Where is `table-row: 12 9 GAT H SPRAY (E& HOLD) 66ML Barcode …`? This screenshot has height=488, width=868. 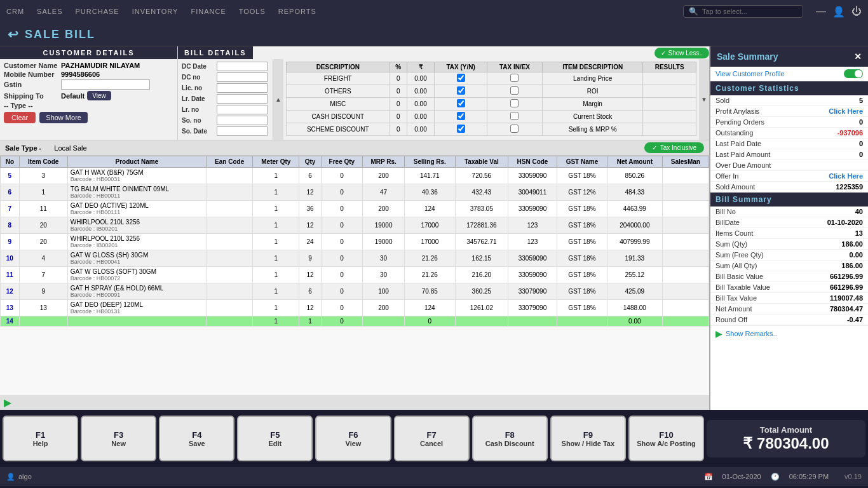 table-row: 12 9 GAT H SPRAY (E& HOLD) 66ML Barcode … is located at coordinates (355, 292).